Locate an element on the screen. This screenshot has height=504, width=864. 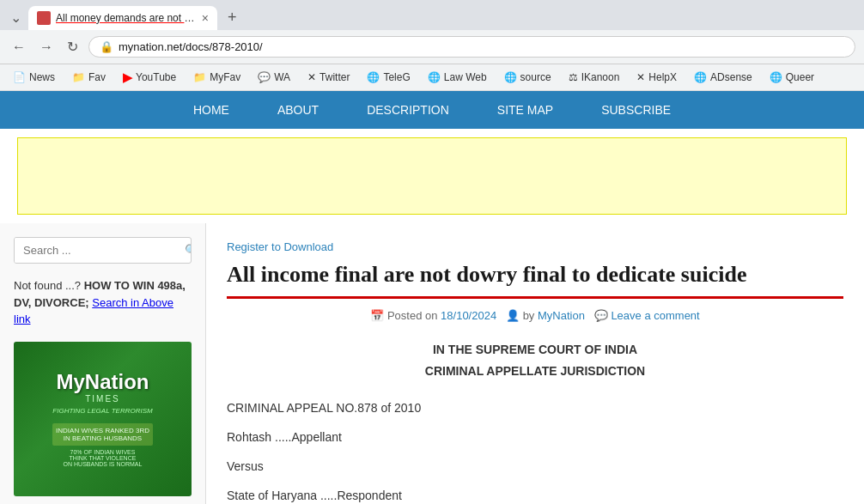
bookmark-adsense: 🌐 ADsense is located at coordinates (723, 77).